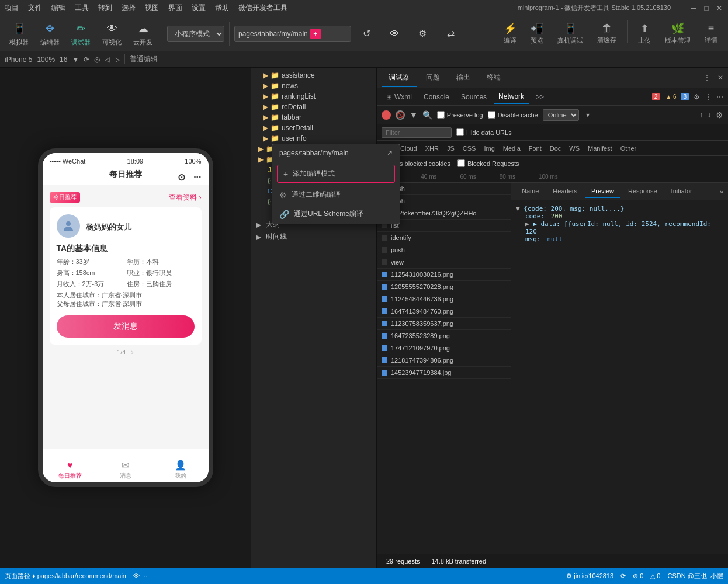 The image size is (728, 584). Describe the element at coordinates (316, 34) in the screenshot. I see `path-plus-button: +` at that location.